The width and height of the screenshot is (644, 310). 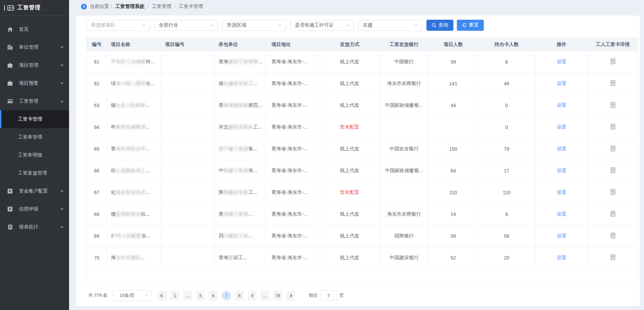 What do you see at coordinates (132, 295) in the screenshot?
I see `page-size-select: 10条/页` at bounding box center [132, 295].